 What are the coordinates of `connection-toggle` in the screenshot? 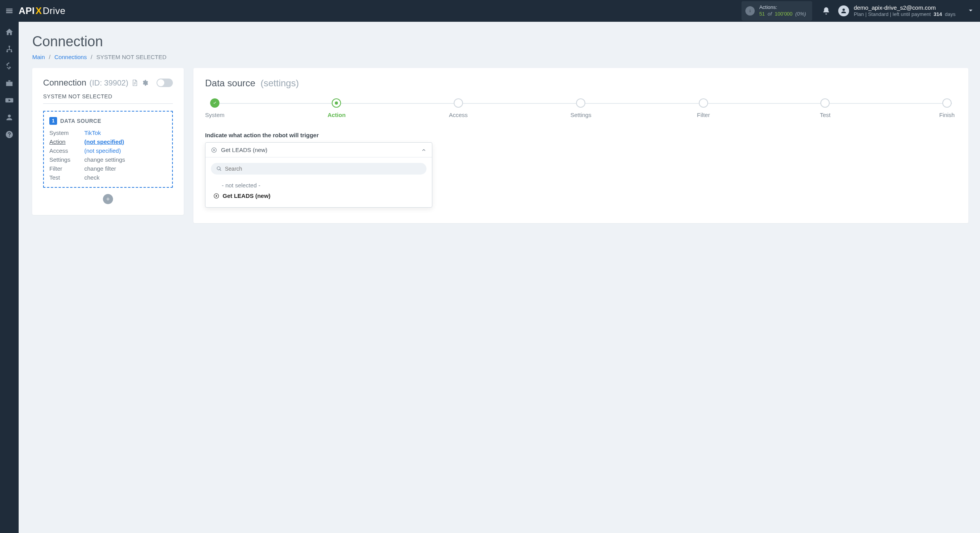 It's located at (165, 83).